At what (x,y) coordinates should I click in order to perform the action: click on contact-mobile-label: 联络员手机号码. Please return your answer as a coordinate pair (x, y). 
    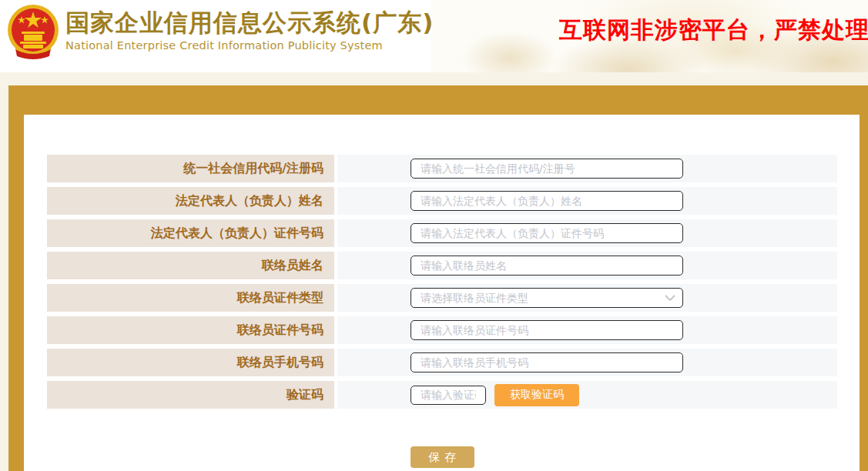
    Looking at the image, I should click on (191, 362).